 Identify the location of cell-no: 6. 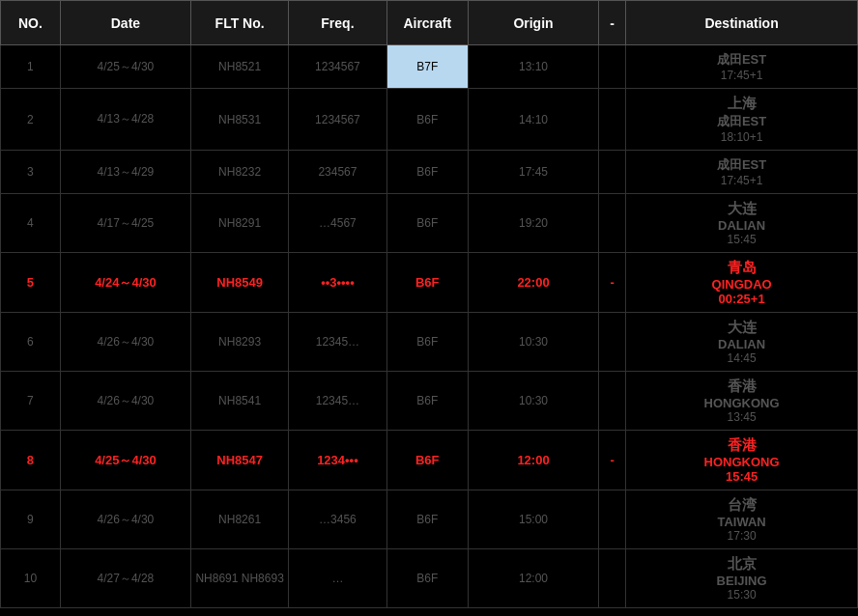
(31, 342).